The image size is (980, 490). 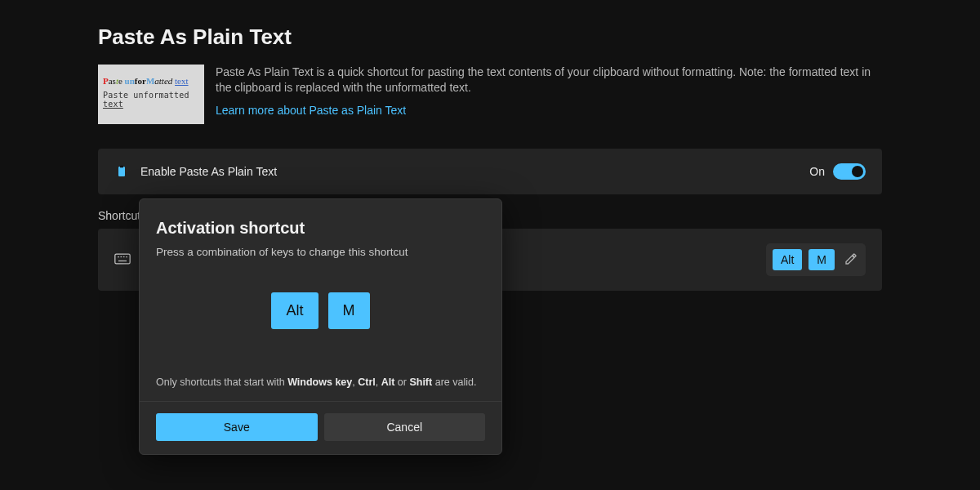 I want to click on dialog-note: Only shortcuts that start with Windows k…, so click(x=320, y=389).